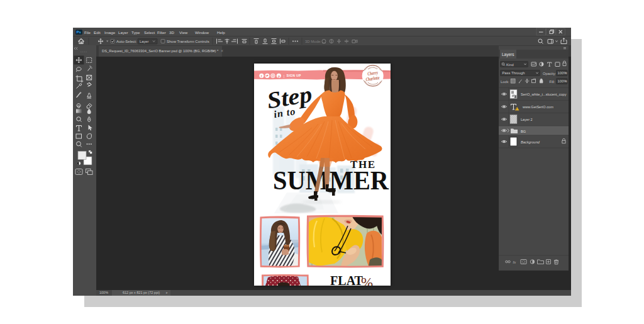 The width and height of the screenshot is (644, 324). Describe the element at coordinates (313, 42) in the screenshot. I see `svg-text: 3D Mode:` at that location.